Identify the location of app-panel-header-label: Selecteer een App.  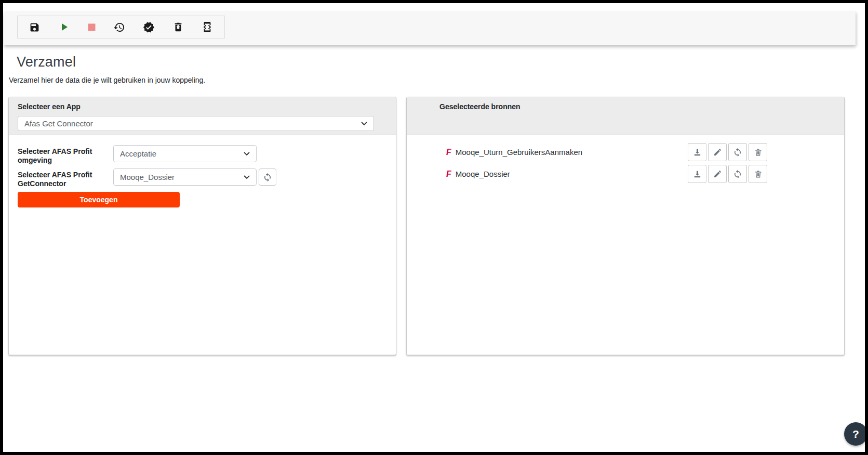
(203, 107).